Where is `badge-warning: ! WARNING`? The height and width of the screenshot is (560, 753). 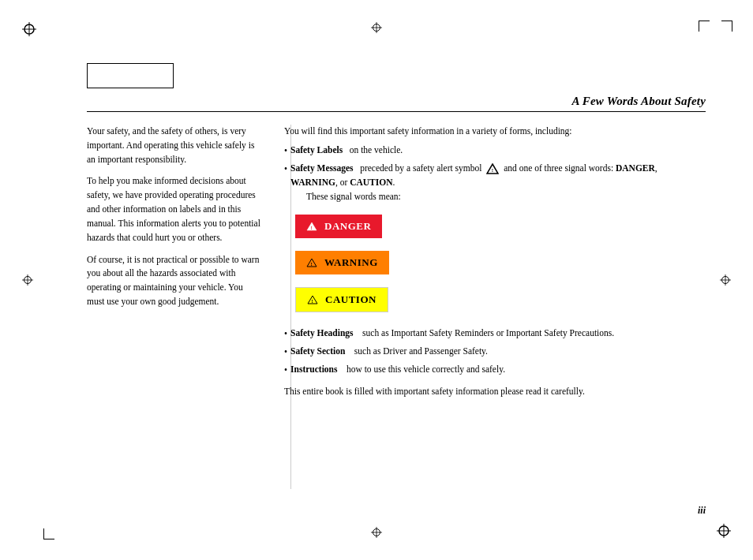 badge-warning: ! WARNING is located at coordinates (343, 263).